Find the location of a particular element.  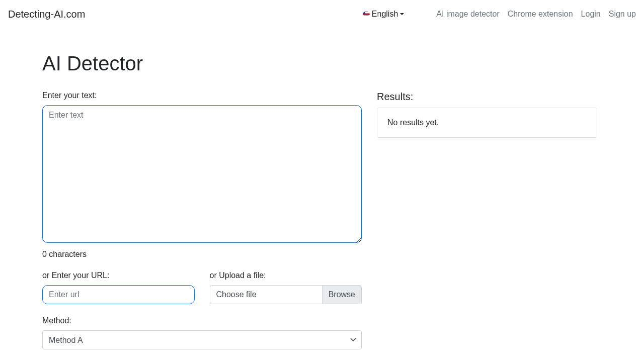

results-body: No results yet. is located at coordinates (413, 123).